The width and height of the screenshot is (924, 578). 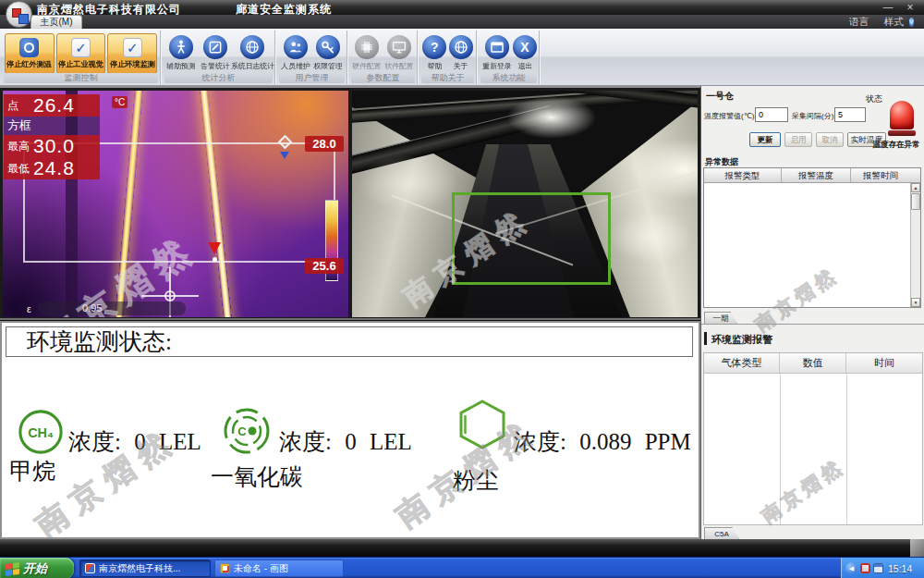 I want to click on button-label: 人员维护, so click(x=296, y=67).